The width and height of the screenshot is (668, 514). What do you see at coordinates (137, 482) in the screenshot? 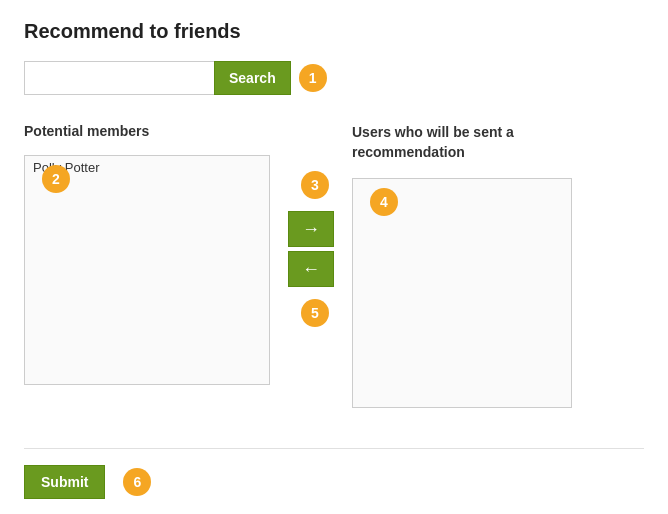
I see `submit-badge: 6` at bounding box center [137, 482].